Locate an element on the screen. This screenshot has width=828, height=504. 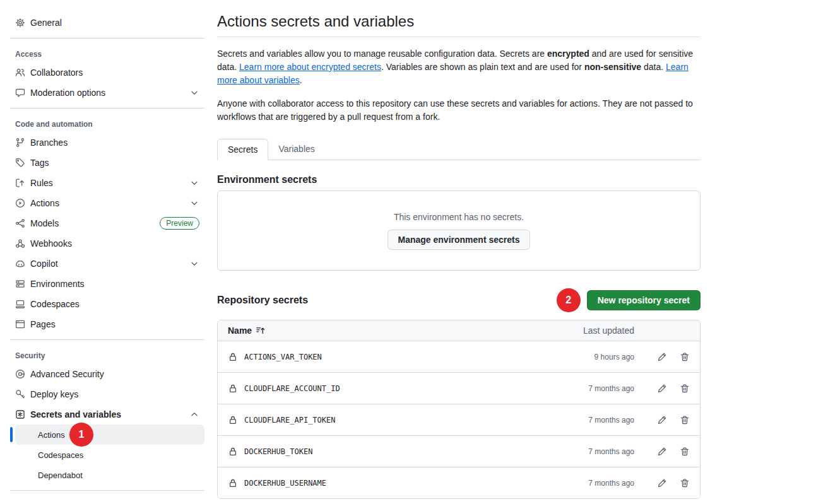
secret-row: DOCKERHUB_USERNAME 7 months ago is located at coordinates (459, 483).